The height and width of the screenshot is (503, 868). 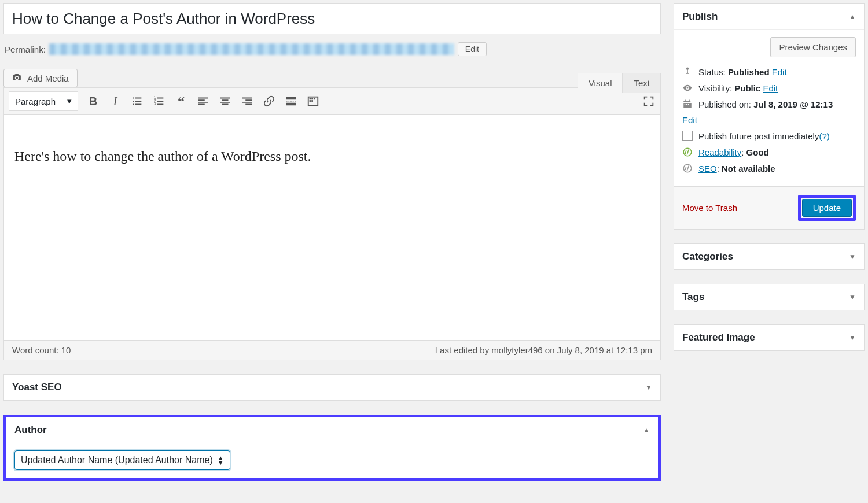 What do you see at coordinates (724, 104) in the screenshot?
I see `published-label: Published on:` at bounding box center [724, 104].